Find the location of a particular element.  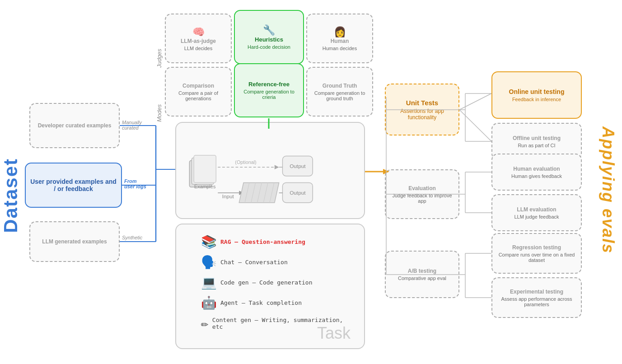

llm-evaluation-card: LLM evaluation LLM judge feedback is located at coordinates (537, 213).